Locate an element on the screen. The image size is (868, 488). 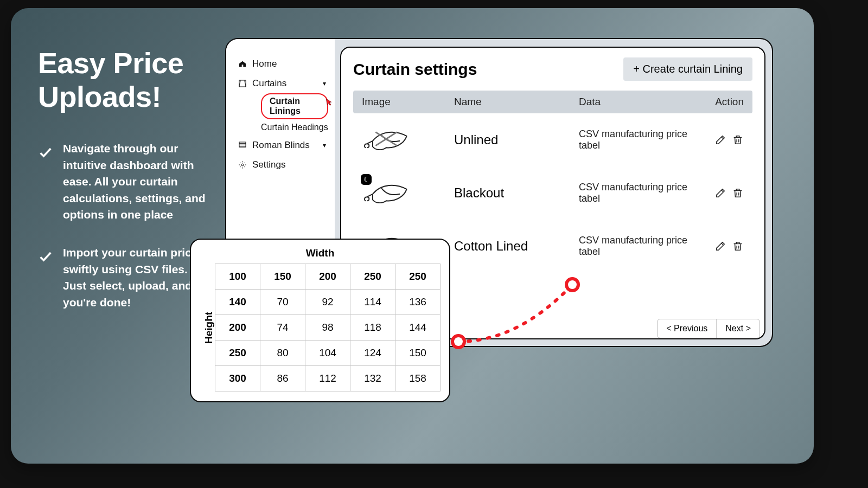
price-cell: 136 is located at coordinates (418, 303).